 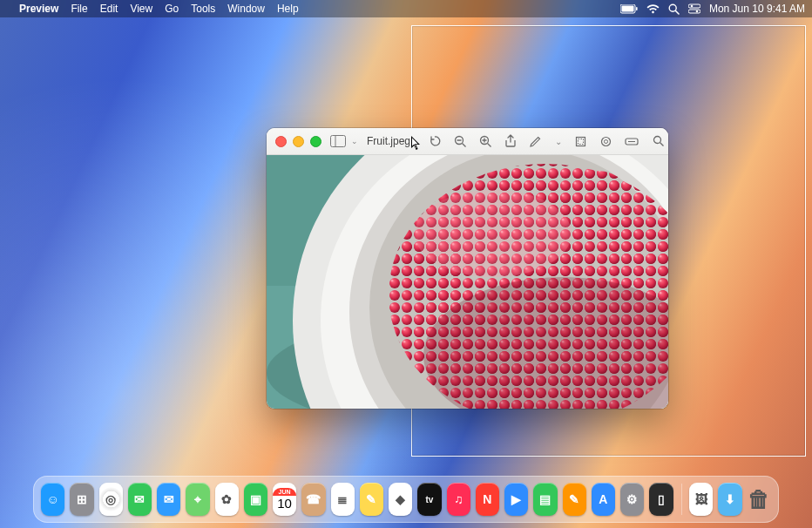 I want to click on zoom-out-icon, so click(x=460, y=141).